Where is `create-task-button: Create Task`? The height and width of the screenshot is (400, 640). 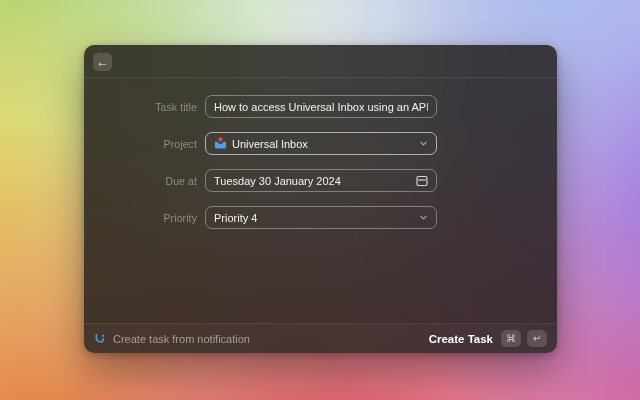 create-task-button: Create Task is located at coordinates (461, 339).